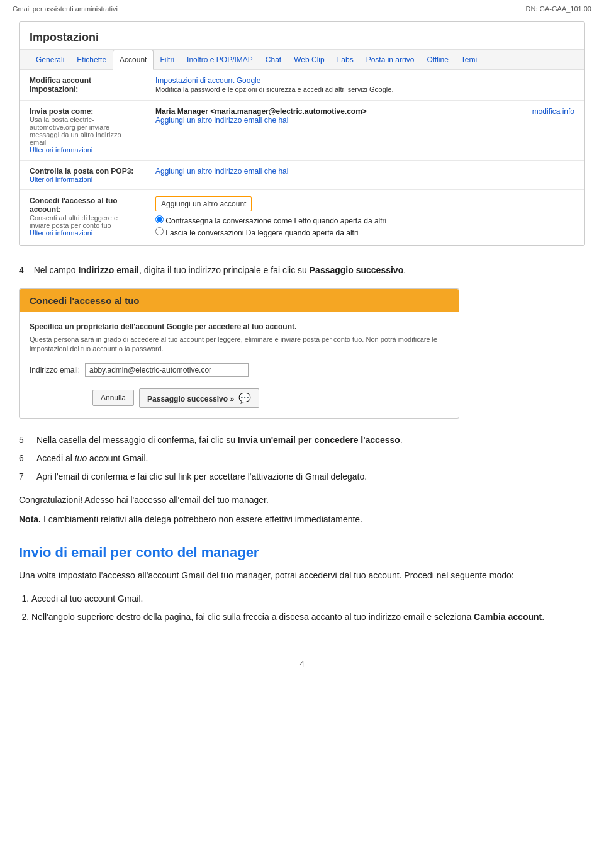 Image resolution: width=604 pixels, height=868 pixels. What do you see at coordinates (61, 233) in the screenshot?
I see `ulteriori-info-link-3: Ulteriori informazioni` at bounding box center [61, 233].